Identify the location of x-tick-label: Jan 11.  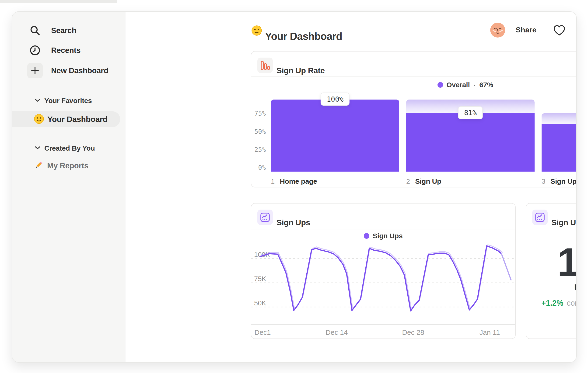
(490, 332).